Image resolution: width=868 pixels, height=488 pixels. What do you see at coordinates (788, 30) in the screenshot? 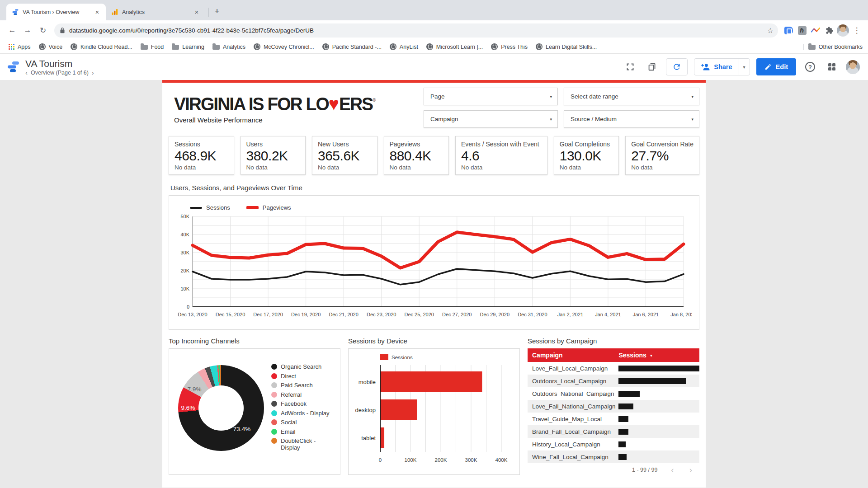
I see `tag-extension-icon` at bounding box center [788, 30].